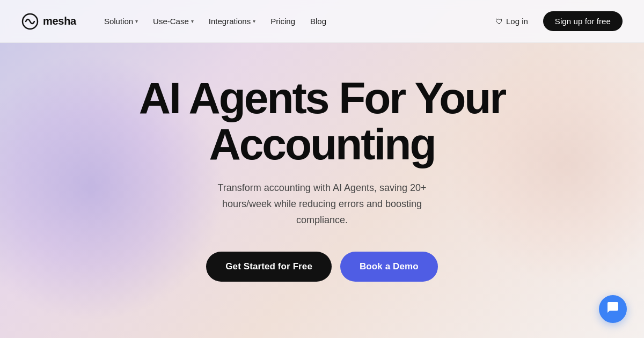 This screenshot has height=338, width=644. Describe the element at coordinates (283, 21) in the screenshot. I see `nav-item-pricing: Pricing` at that location.